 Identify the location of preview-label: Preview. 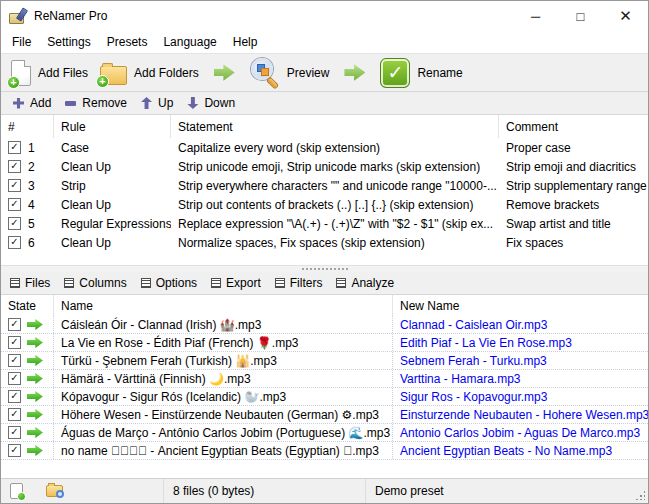
(308, 73).